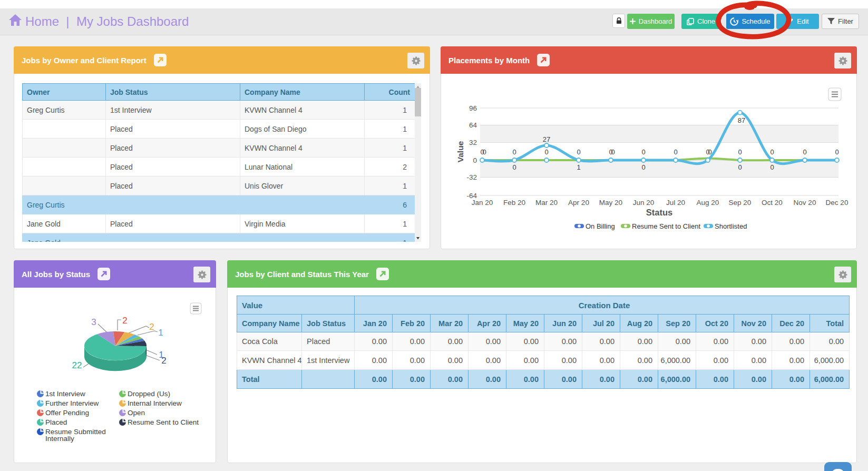 The image size is (868, 471). Describe the element at coordinates (94, 322) in the screenshot. I see `svg-text: 3` at that location.